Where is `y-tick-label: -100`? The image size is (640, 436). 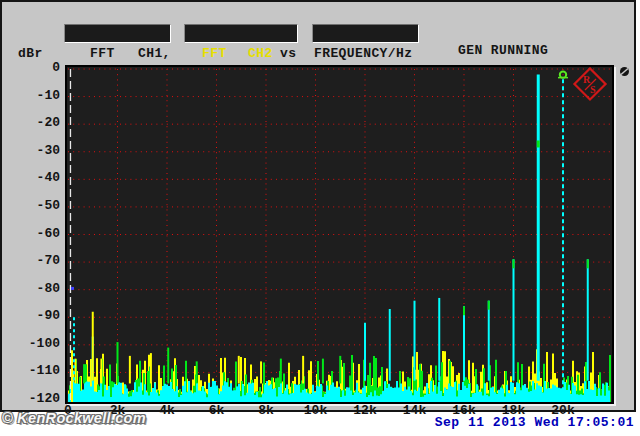 y-tick-label: -100 is located at coordinates (34, 344).